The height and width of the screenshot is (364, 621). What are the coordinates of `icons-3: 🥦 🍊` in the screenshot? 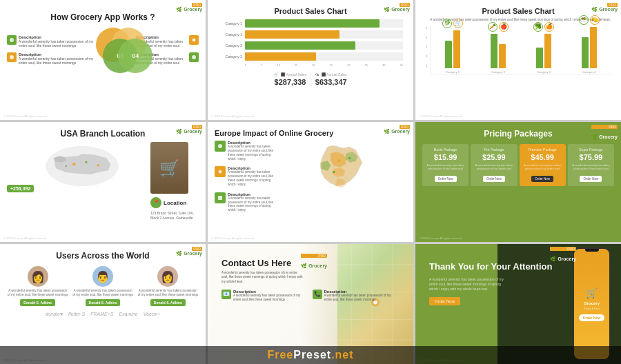 It's located at (544, 27).